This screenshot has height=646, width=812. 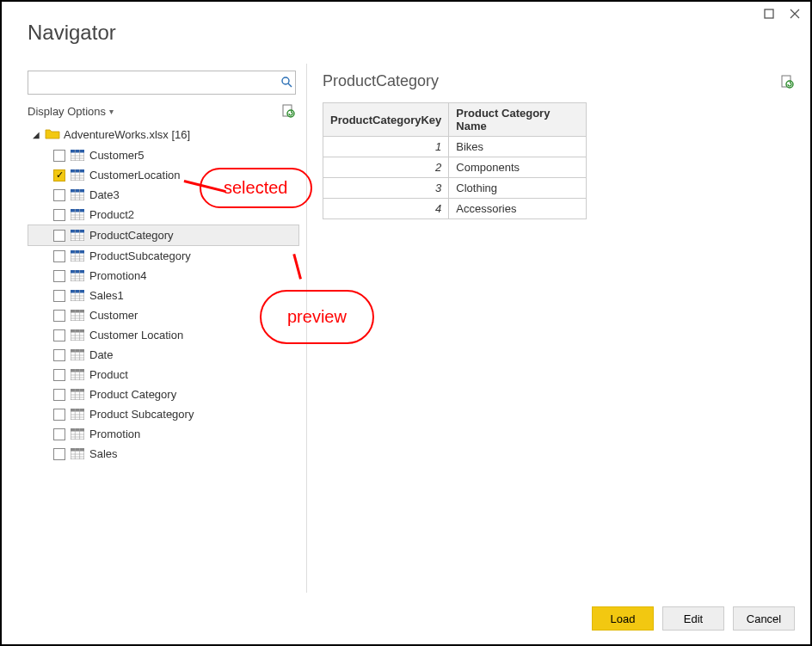 What do you see at coordinates (37, 134) in the screenshot?
I see `expand-collapse-icon: ◢` at bounding box center [37, 134].